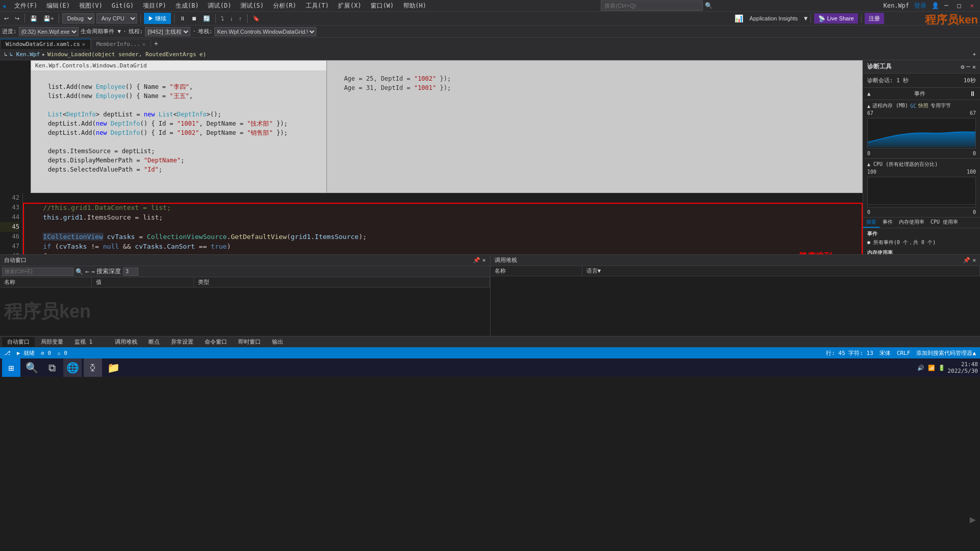 The image size is (980, 551). Describe the element at coordinates (888, 223) in the screenshot. I see `diag-tab-events: 事件` at that location.